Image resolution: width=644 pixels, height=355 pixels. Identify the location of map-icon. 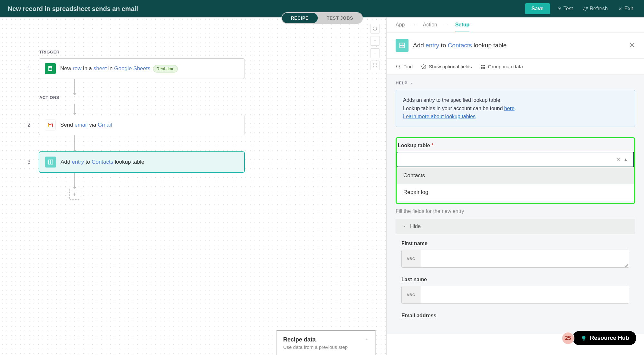
(483, 67).